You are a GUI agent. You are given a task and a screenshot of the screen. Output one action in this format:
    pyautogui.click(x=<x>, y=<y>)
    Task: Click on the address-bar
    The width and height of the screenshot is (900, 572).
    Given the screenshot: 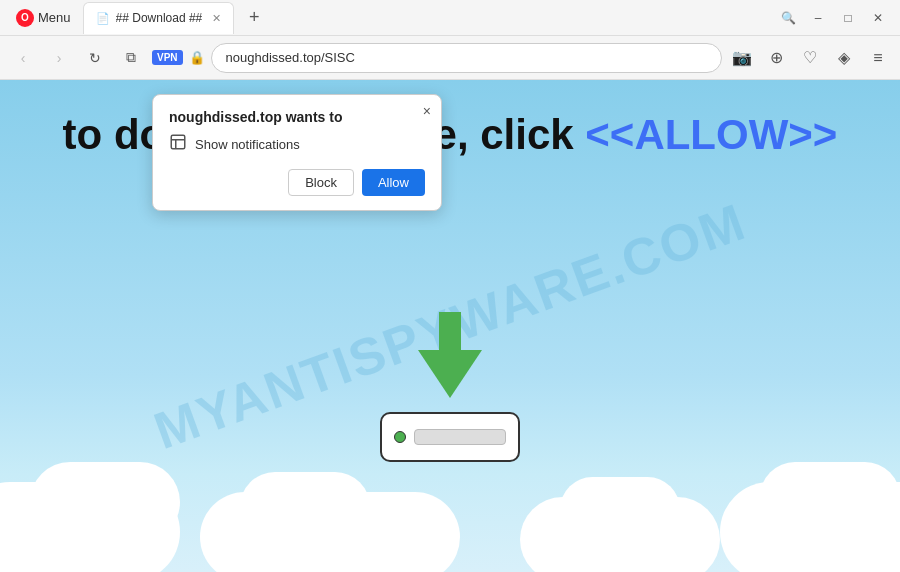 What is the action you would take?
    pyautogui.click(x=466, y=58)
    